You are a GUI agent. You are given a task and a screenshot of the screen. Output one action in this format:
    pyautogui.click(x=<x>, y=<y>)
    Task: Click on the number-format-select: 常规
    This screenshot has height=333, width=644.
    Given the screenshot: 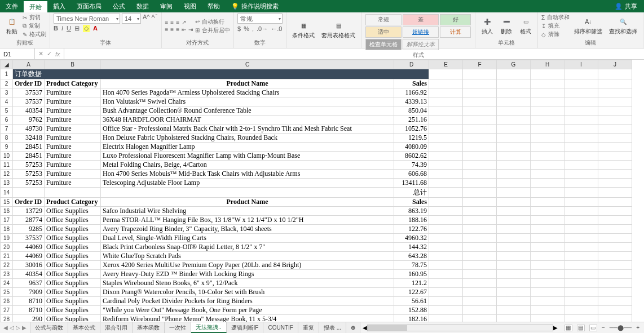 What is the action you would take?
    pyautogui.click(x=260, y=19)
    